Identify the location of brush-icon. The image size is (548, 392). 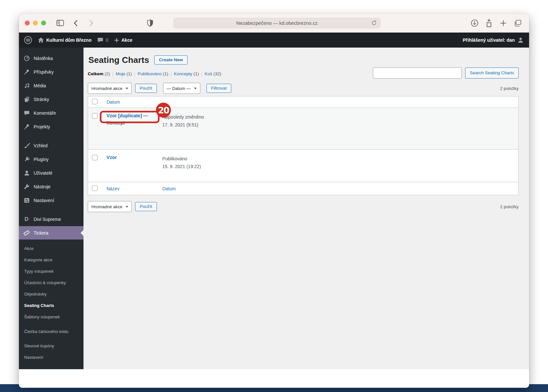
(27, 146).